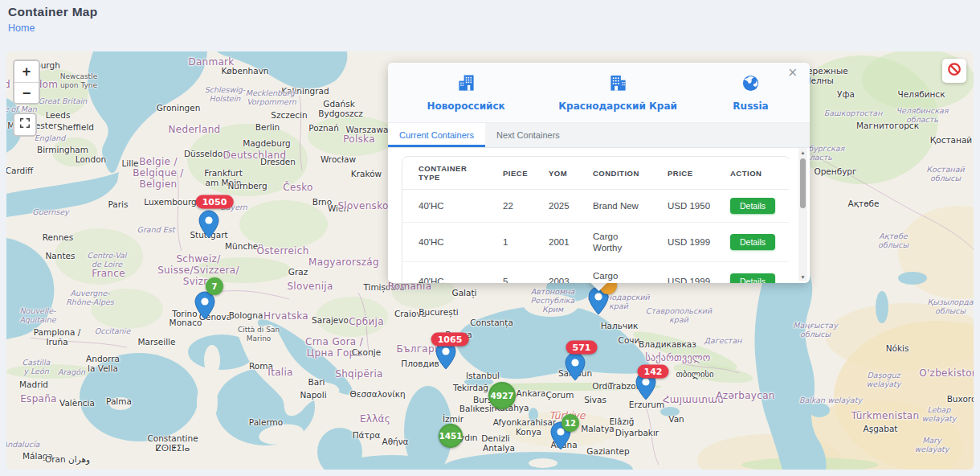  What do you see at coordinates (554, 206) in the screenshot?
I see `table-cell: 2025` at bounding box center [554, 206].